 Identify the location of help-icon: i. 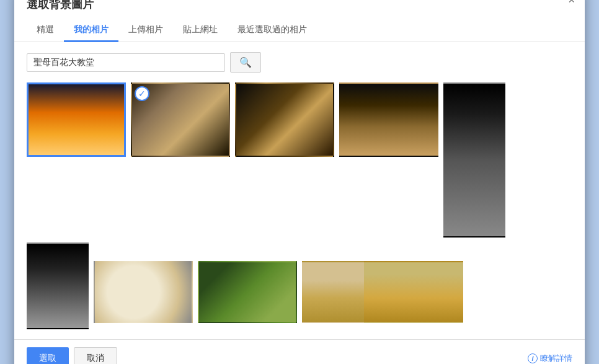
(533, 358).